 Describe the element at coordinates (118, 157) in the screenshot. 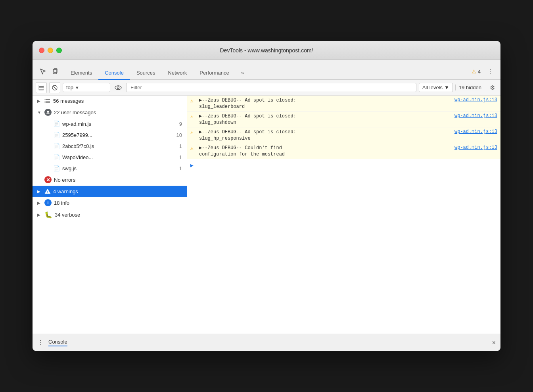

I see `wapovideo-label: WapoVideo...` at that location.